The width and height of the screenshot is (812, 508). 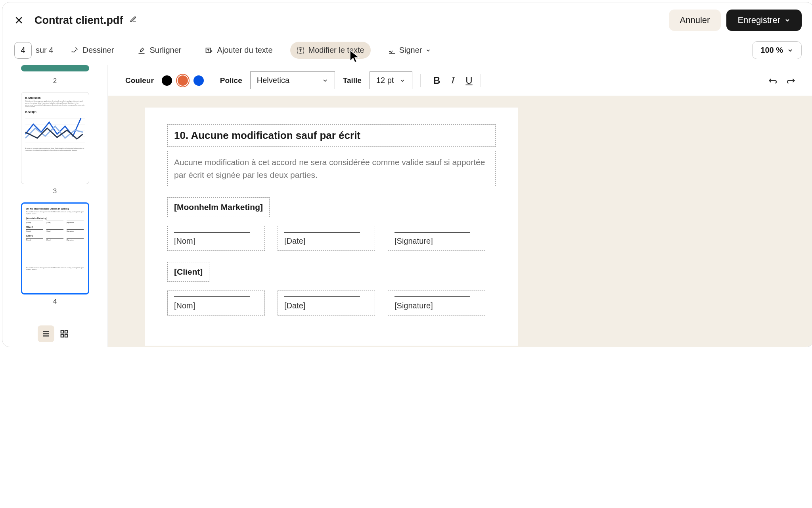 I want to click on tool-sign: Signer, so click(x=410, y=50).